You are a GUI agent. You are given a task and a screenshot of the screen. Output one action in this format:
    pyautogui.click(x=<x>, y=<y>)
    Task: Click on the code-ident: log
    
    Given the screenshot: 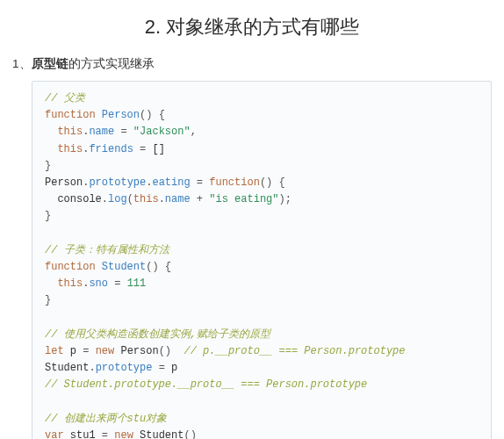 What is the action you would take?
    pyautogui.click(x=118, y=199)
    